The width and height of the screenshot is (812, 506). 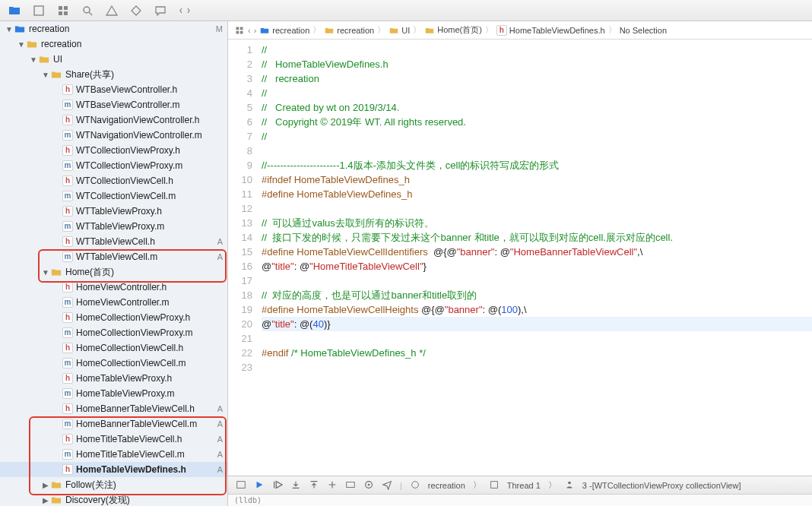 I want to click on code-line: // Created by wt on 2019/3/14., so click(x=537, y=108).